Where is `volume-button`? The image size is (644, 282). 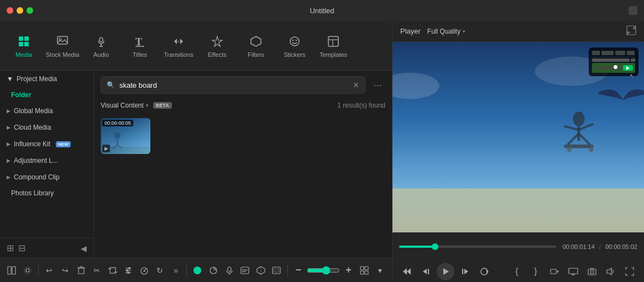
volume-button is located at coordinates (611, 272).